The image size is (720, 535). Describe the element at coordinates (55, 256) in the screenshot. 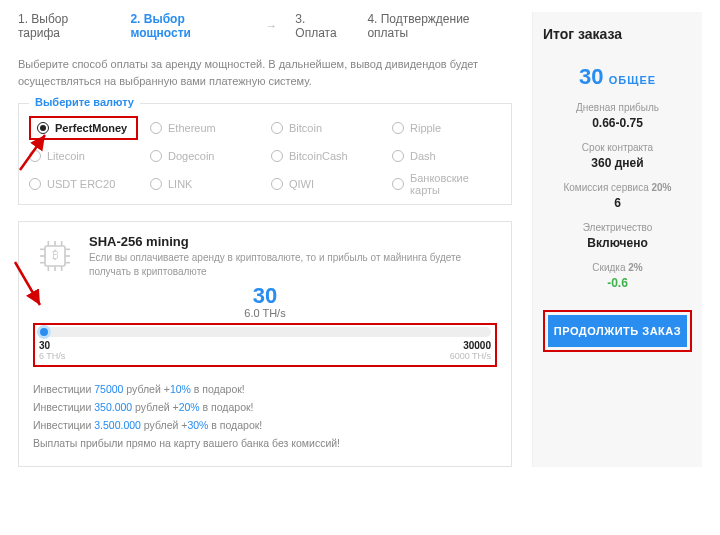

I see `chip-icon: ₿` at that location.